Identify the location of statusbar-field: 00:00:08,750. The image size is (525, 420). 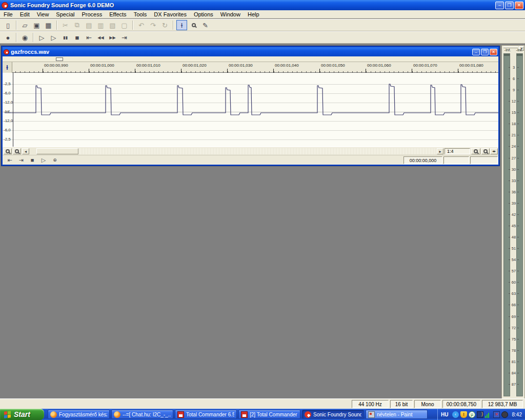
(461, 404).